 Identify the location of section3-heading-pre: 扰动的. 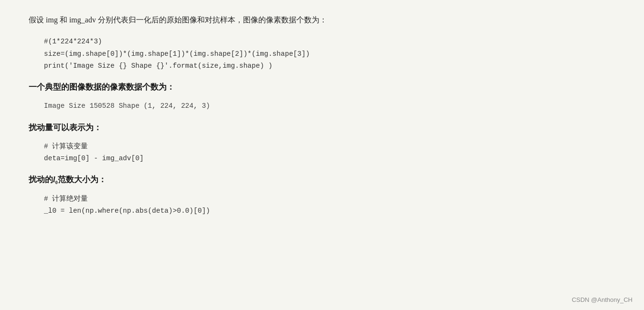
(41, 179).